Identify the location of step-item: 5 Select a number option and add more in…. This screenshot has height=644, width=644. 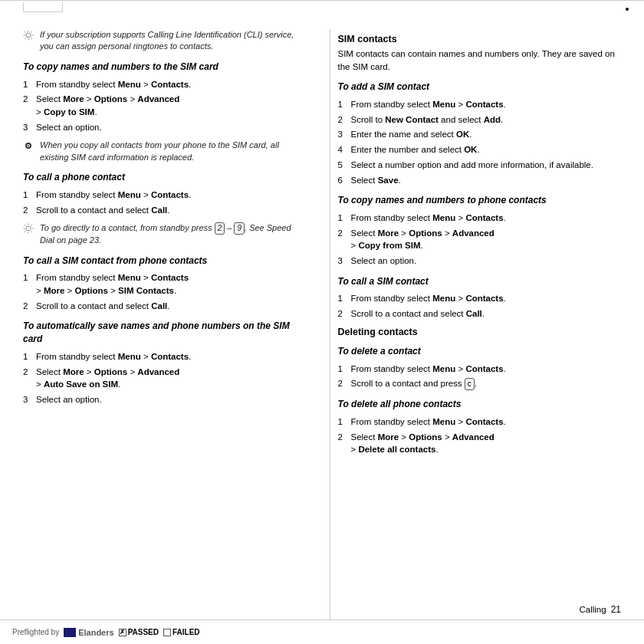
(480, 166).